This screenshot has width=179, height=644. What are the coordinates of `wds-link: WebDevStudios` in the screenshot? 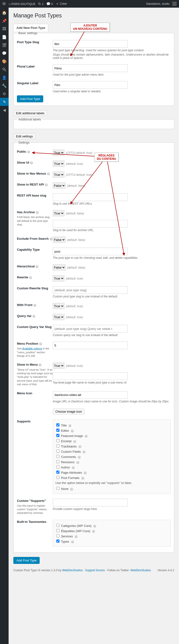 It's located at (72, 570).